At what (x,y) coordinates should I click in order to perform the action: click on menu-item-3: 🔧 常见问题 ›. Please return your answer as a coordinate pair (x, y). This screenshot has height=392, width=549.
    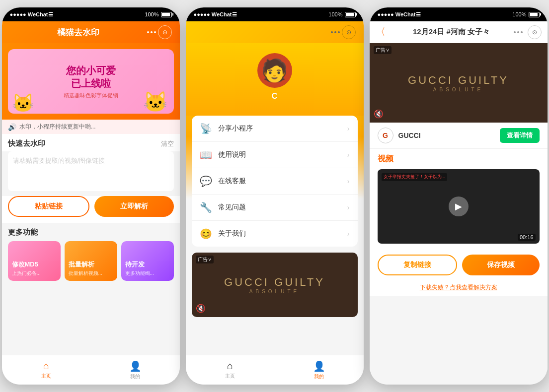
    Looking at the image, I should click on (275, 207).